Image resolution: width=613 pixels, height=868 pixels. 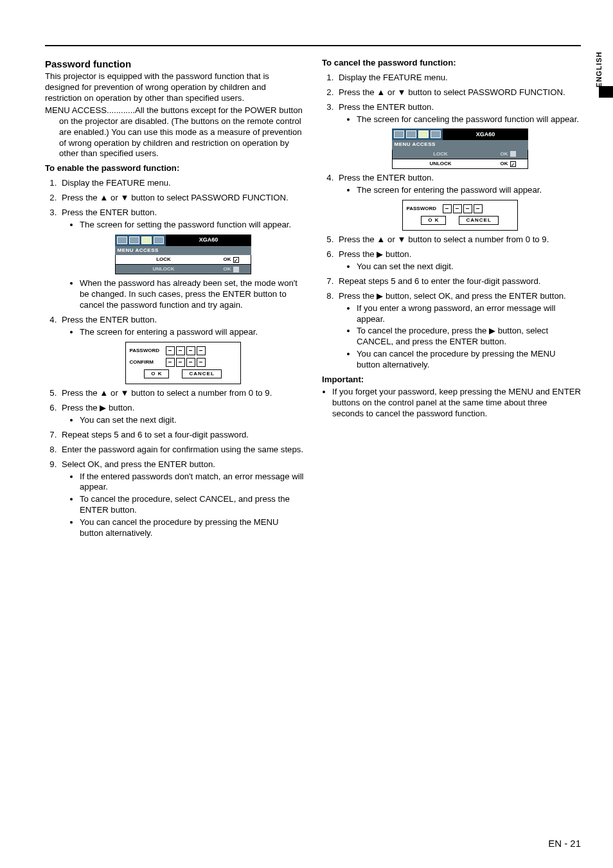 What do you see at coordinates (460, 149) in the screenshot?
I see `menu-unlock-screen: XGA60 MENU ACCESS LOCK OK UNLOCK OK✓` at bounding box center [460, 149].